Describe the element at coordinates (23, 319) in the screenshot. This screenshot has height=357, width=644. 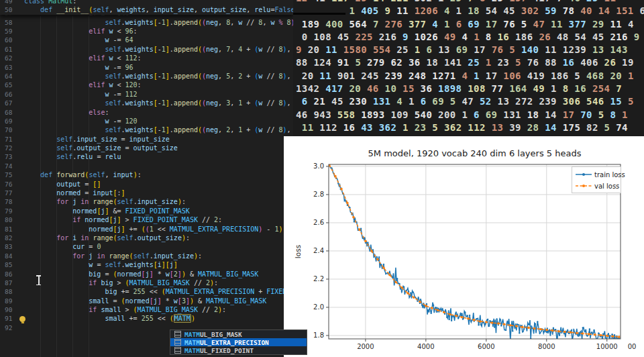
I see `lightbulb-icon` at that location.